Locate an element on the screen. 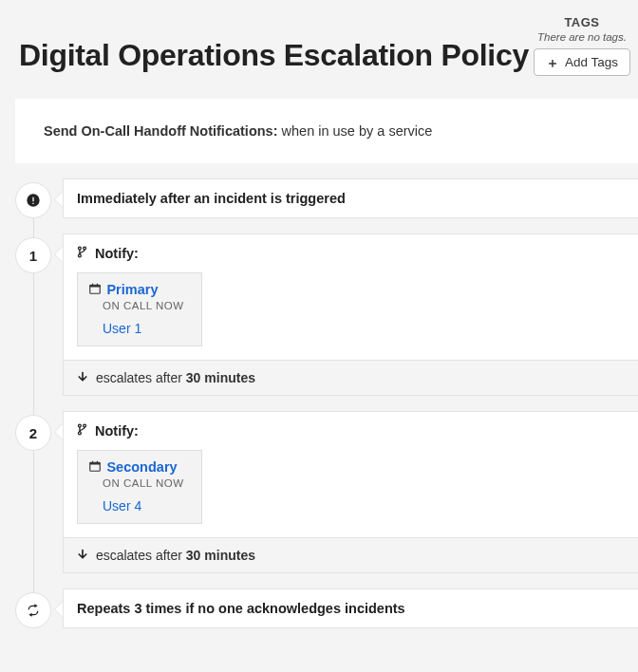 The width and height of the screenshot is (638, 672). tags-section: TAGS There are no tags. ＋ Add Tags is located at coordinates (582, 46).